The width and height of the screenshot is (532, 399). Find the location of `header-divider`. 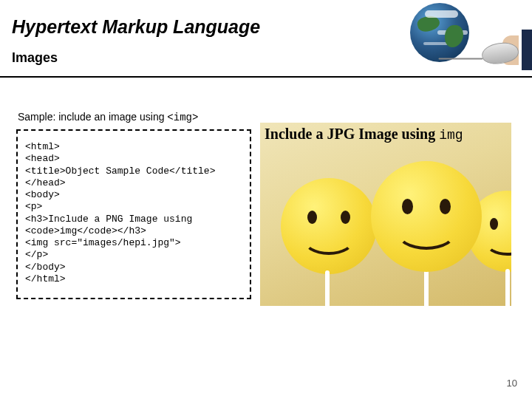

header-divider is located at coordinates (266, 77).